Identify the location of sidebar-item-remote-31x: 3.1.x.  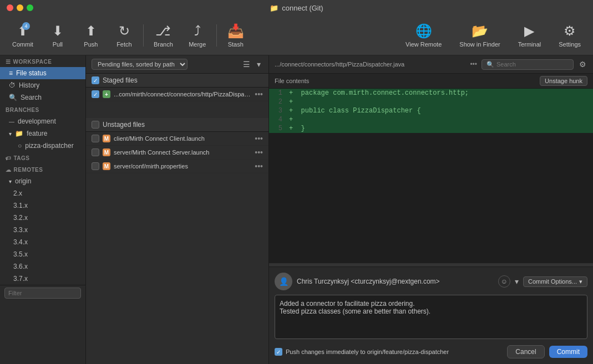
(43, 206).